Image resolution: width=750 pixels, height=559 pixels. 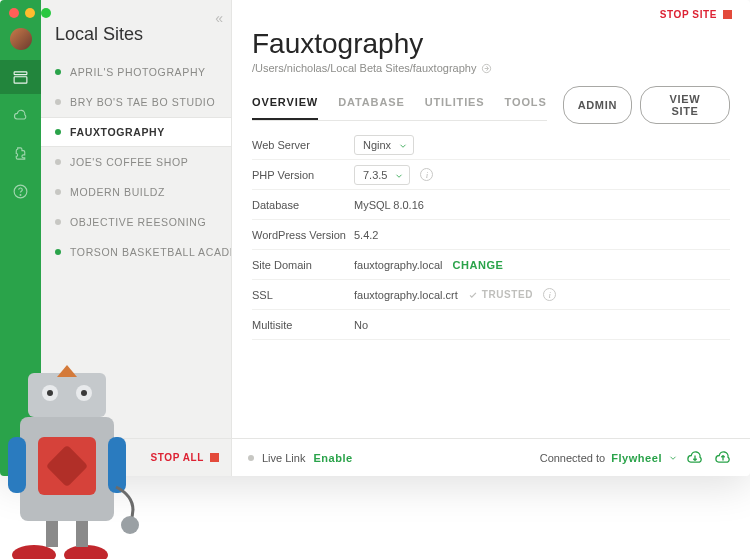 What do you see at coordinates (486, 68) in the screenshot?
I see `reveal-path-icon` at bounding box center [486, 68].